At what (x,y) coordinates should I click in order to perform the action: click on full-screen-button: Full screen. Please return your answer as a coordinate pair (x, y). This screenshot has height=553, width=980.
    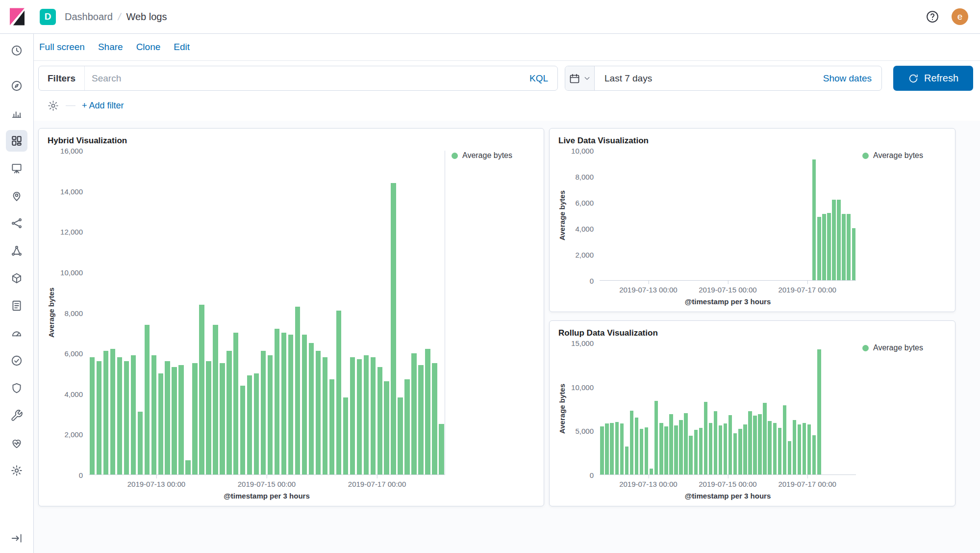
    Looking at the image, I should click on (62, 47).